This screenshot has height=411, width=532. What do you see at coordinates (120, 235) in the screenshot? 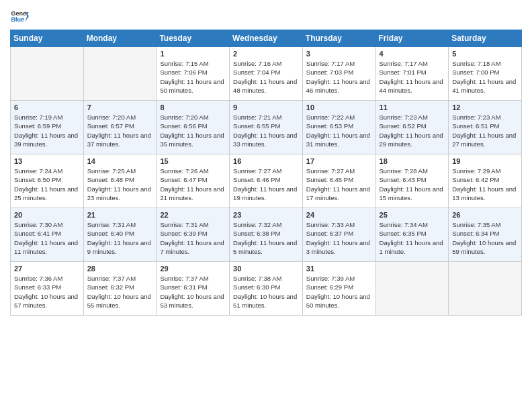
I see `calendar-cell: 21Sunrise: 7:31 AM Sunset: 6:40 PM Dayli…` at bounding box center [120, 235].